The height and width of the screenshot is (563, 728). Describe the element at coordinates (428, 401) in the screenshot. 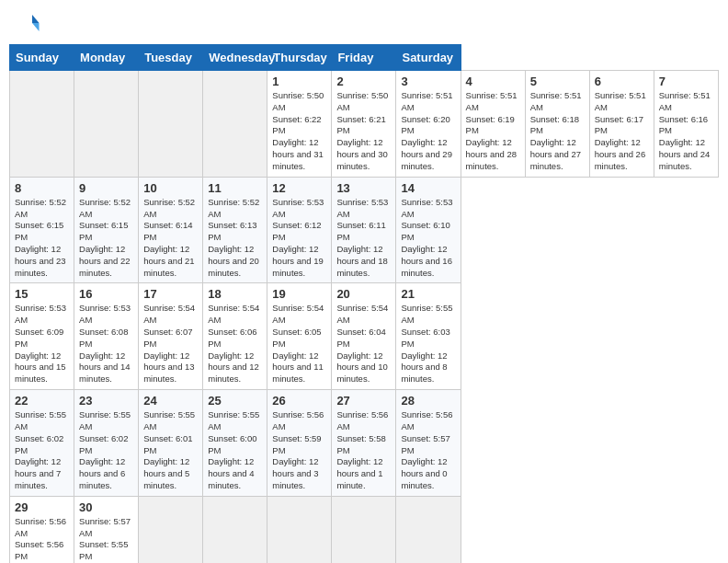

I see `day-number: 28` at that location.